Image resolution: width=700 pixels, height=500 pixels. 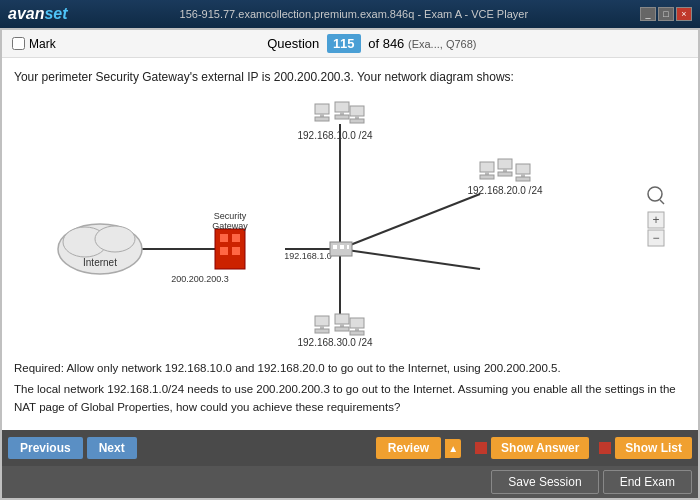 What do you see at coordinates (544, 482) in the screenshot?
I see `save-session-button: Save Session` at bounding box center [544, 482].